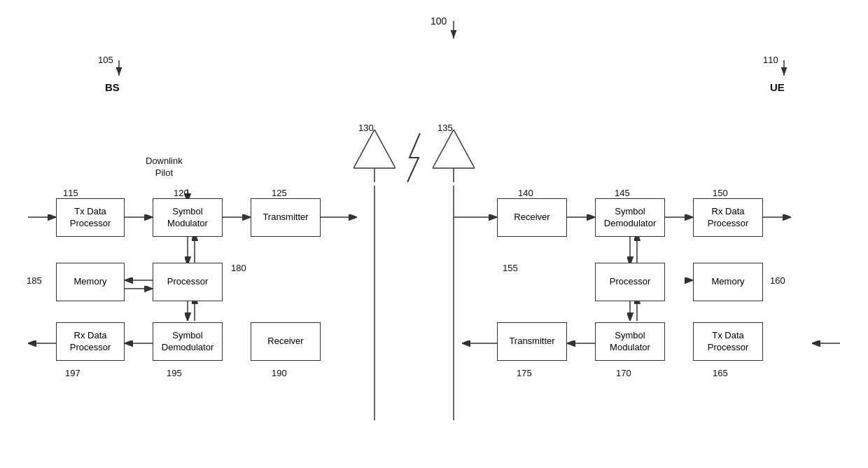  What do you see at coordinates (438, 21) in the screenshot?
I see `system-ref-label: 100` at bounding box center [438, 21].